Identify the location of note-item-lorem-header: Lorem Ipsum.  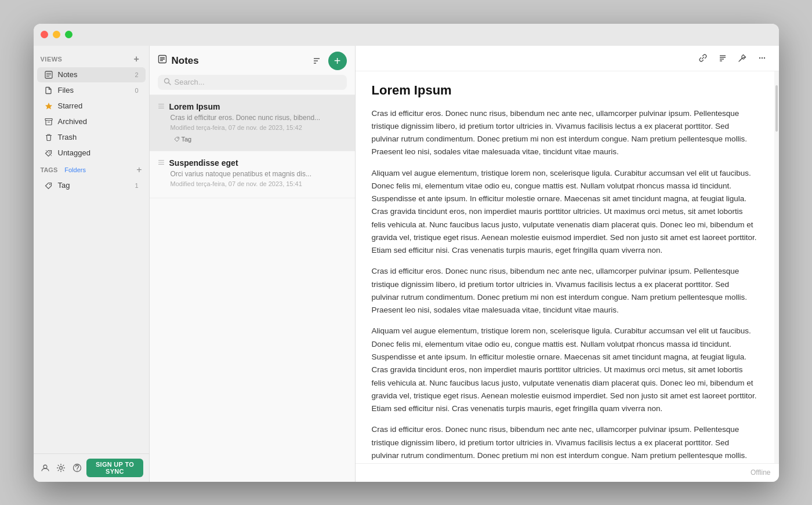
(252, 107).